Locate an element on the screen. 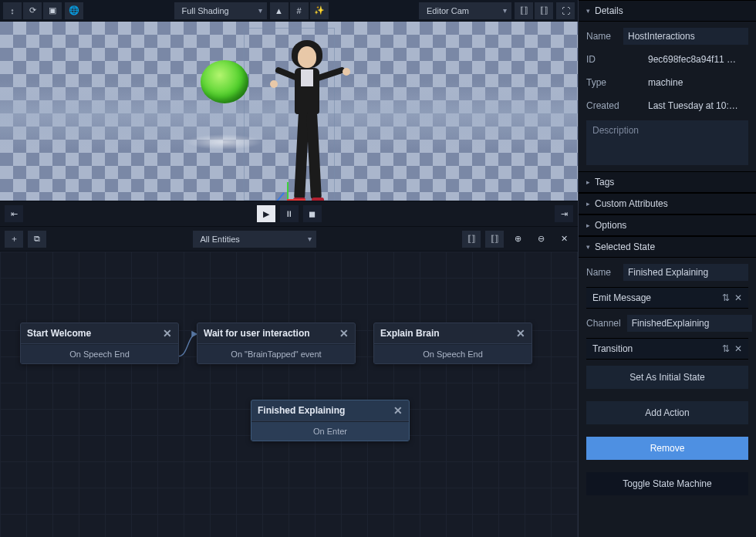 The width and height of the screenshot is (756, 537). stop-button: ◼ is located at coordinates (312, 214).